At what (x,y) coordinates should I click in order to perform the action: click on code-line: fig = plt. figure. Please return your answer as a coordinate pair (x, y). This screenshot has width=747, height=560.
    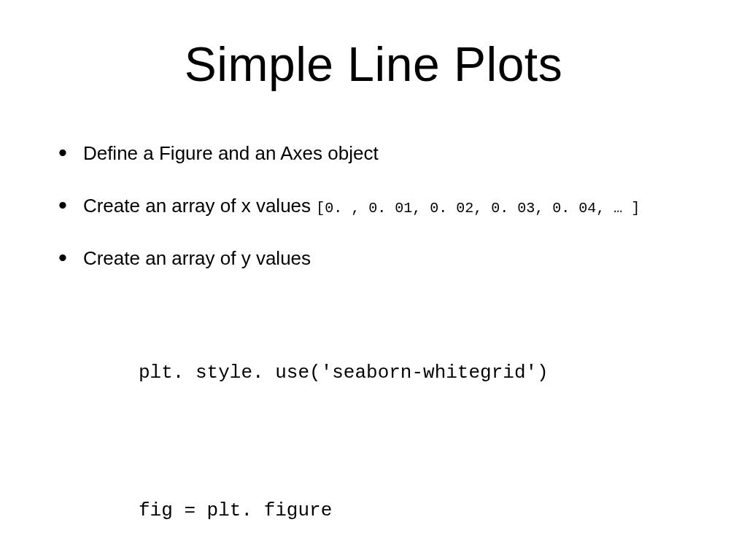
    Looking at the image, I should click on (344, 510).